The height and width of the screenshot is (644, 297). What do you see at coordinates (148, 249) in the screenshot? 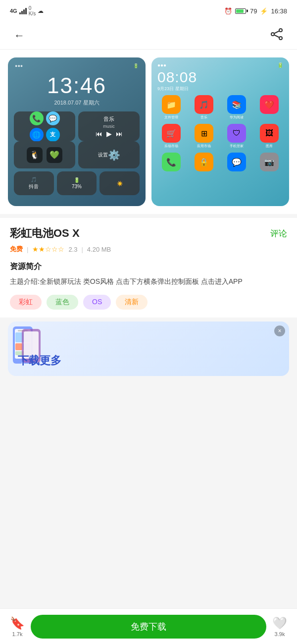
I see `app-meta: 免费 | ★★☆☆☆ 2.3 | 4.20 MB` at bounding box center [148, 249].